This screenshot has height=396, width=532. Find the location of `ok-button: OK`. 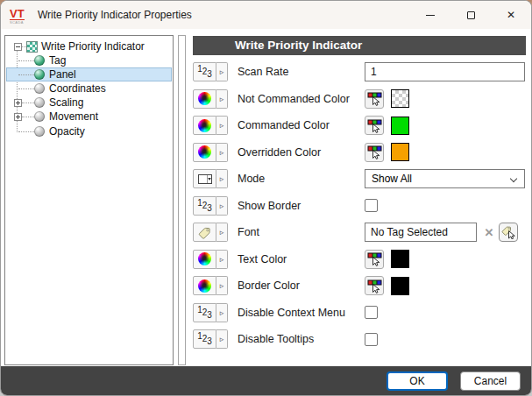

ok-button: OK is located at coordinates (417, 381).